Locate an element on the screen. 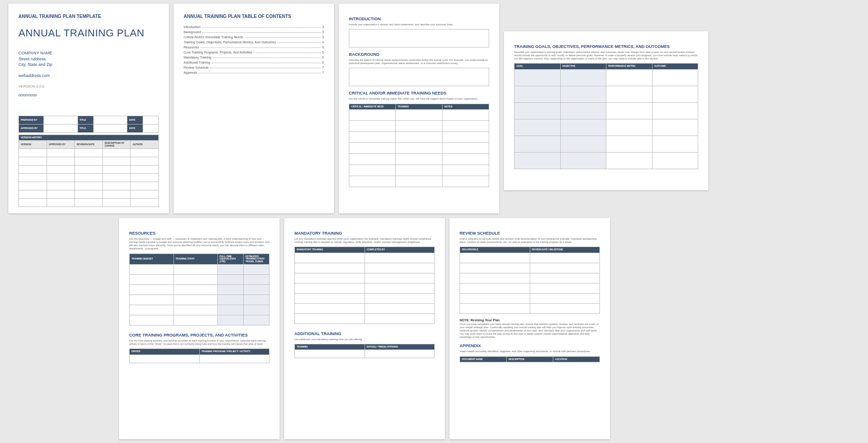  col-driver: DRIVER is located at coordinates (165, 352).